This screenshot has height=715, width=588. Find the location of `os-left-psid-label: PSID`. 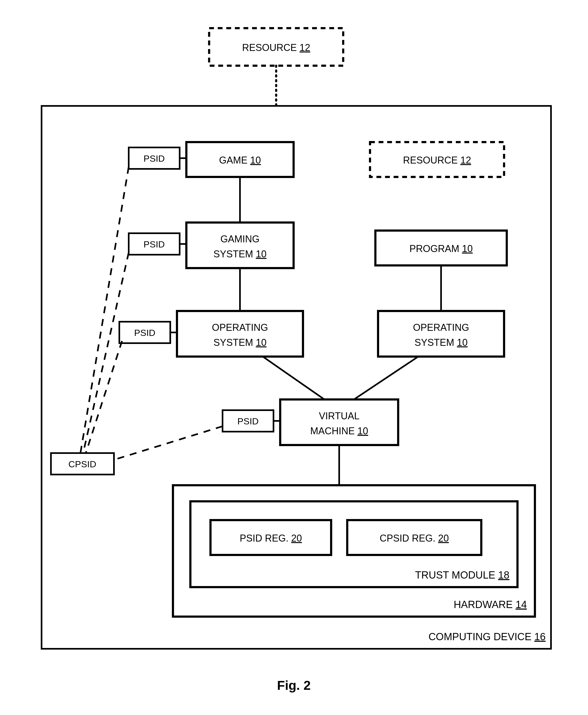

os-left-psid-label: PSID is located at coordinates (145, 333).